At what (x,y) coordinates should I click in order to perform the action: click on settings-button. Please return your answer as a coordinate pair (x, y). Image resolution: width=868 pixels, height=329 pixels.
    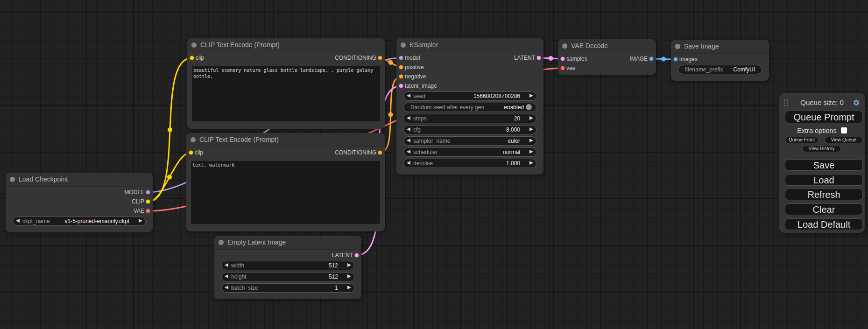
    Looking at the image, I should click on (856, 103).